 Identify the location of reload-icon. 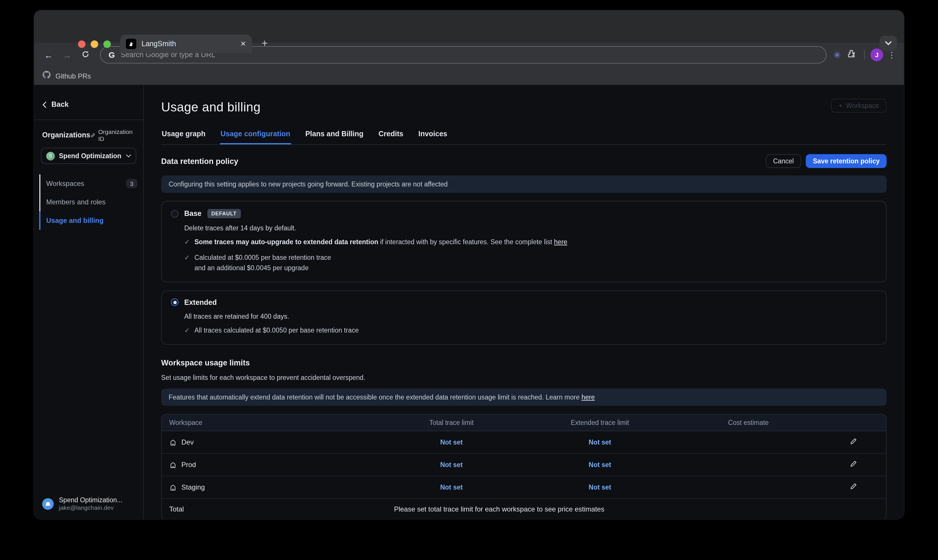
(85, 55).